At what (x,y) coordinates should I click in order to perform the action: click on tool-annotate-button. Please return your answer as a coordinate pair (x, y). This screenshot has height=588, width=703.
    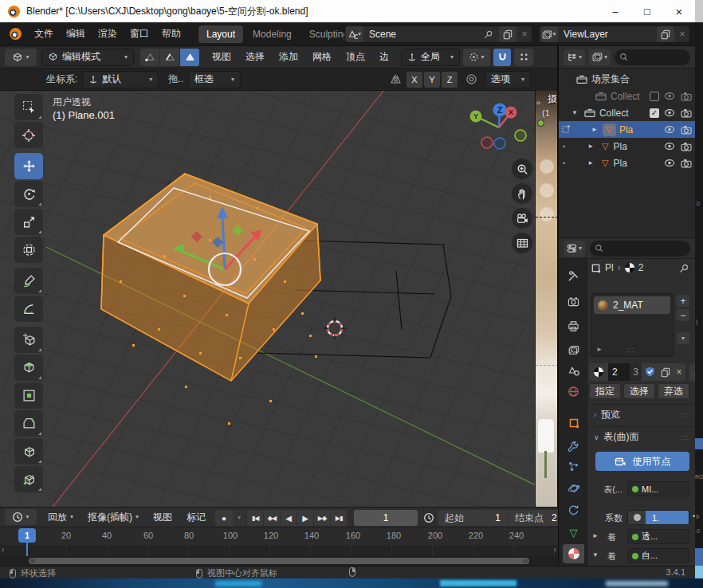
    Looking at the image, I should click on (29, 280).